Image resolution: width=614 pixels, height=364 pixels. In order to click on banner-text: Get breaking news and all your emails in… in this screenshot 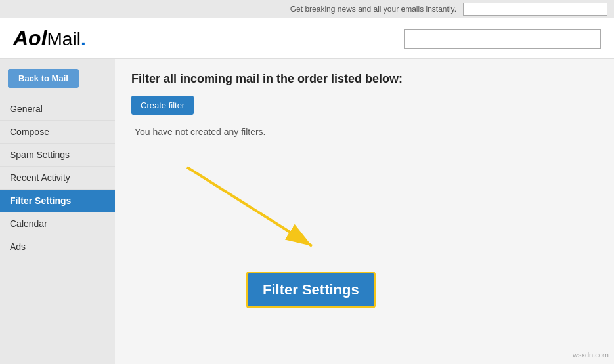, I will do `click(373, 9)`.